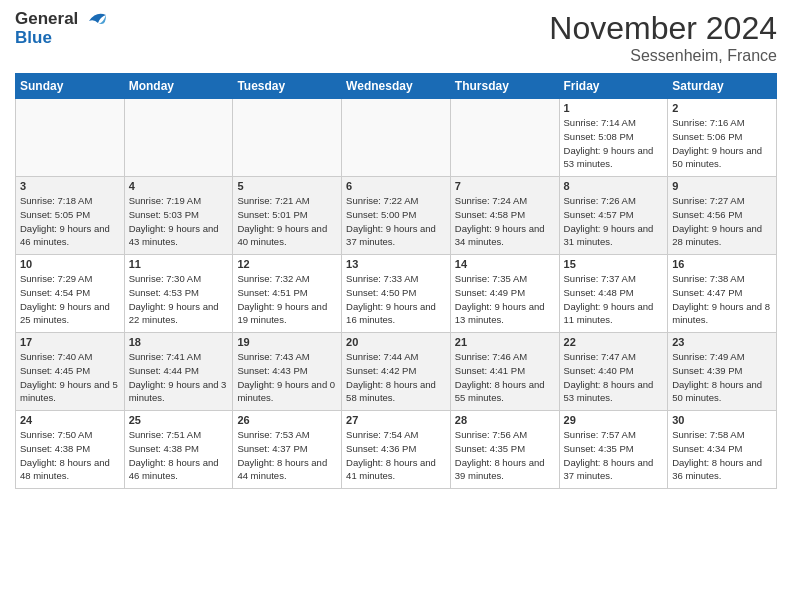 This screenshot has width=792, height=612. What do you see at coordinates (396, 294) in the screenshot?
I see `calendar-cell: 13 Sunrise: 7:33 AMSunset: 4:50 PMDaylig…` at bounding box center [396, 294].